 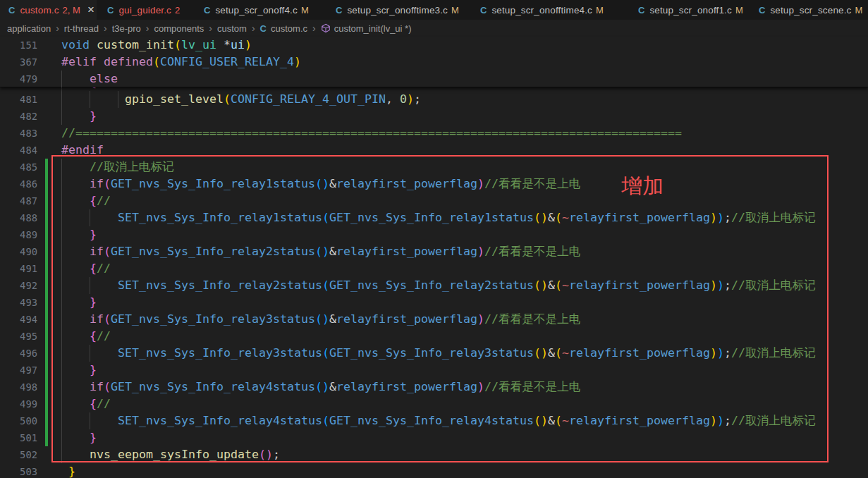 I want to click on code-line-151: 151void custom_init(lv_ui *ui), so click(x=434, y=45).